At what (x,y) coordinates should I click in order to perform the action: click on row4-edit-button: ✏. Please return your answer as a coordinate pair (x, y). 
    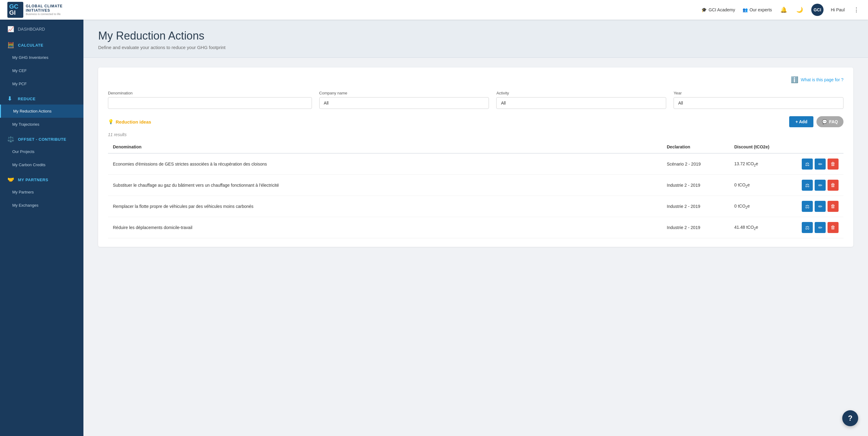
    Looking at the image, I should click on (820, 228).